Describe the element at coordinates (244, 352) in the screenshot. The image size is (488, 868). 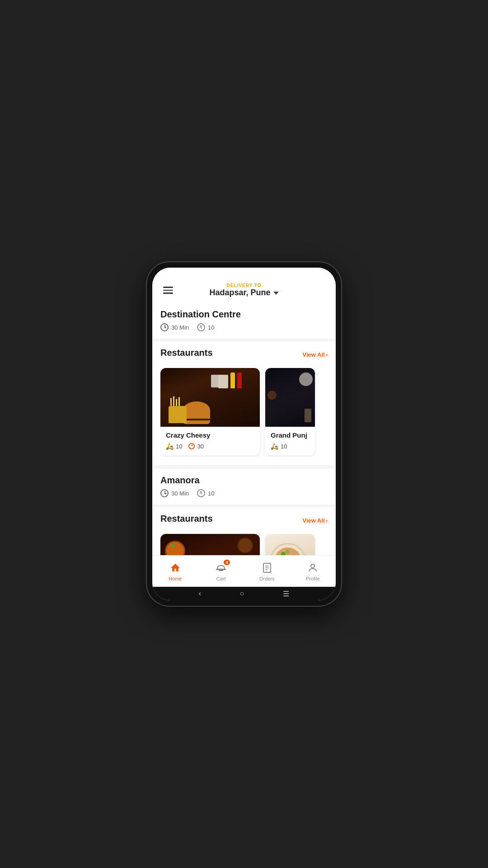
I see `restaurants-header-1: Restaurants View All ›` at that location.